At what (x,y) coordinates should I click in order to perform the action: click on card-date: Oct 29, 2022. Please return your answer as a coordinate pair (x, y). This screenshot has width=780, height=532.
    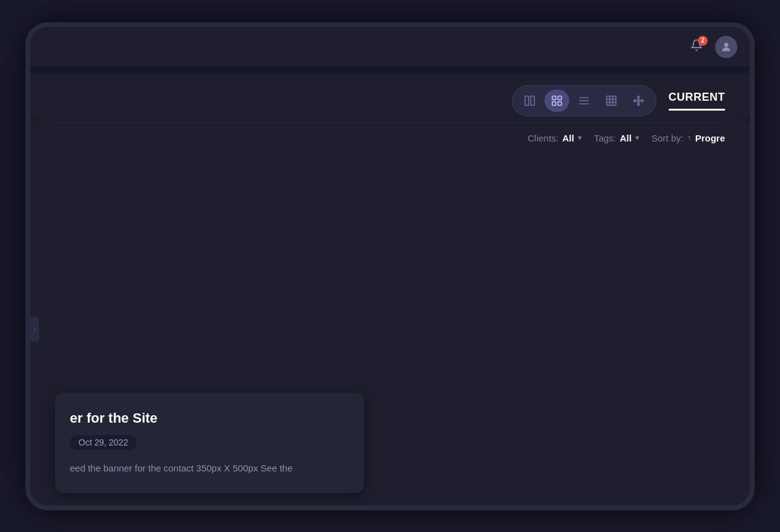
    Looking at the image, I should click on (103, 442).